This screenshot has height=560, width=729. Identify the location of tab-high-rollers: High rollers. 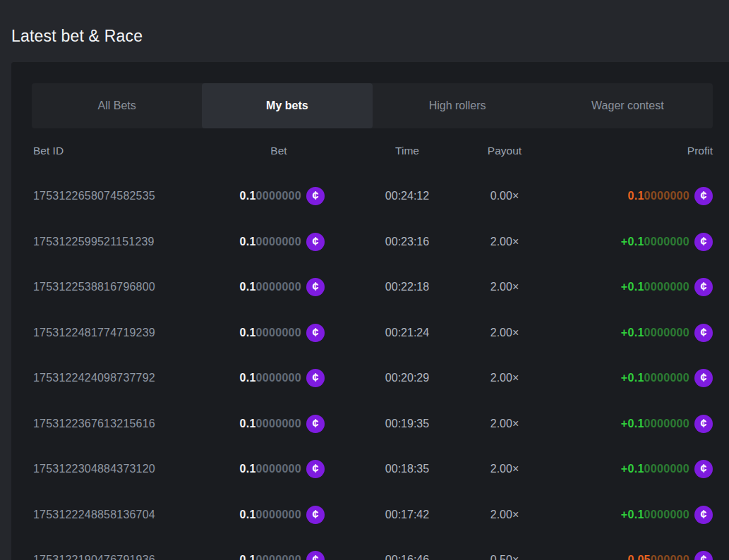
(457, 106).